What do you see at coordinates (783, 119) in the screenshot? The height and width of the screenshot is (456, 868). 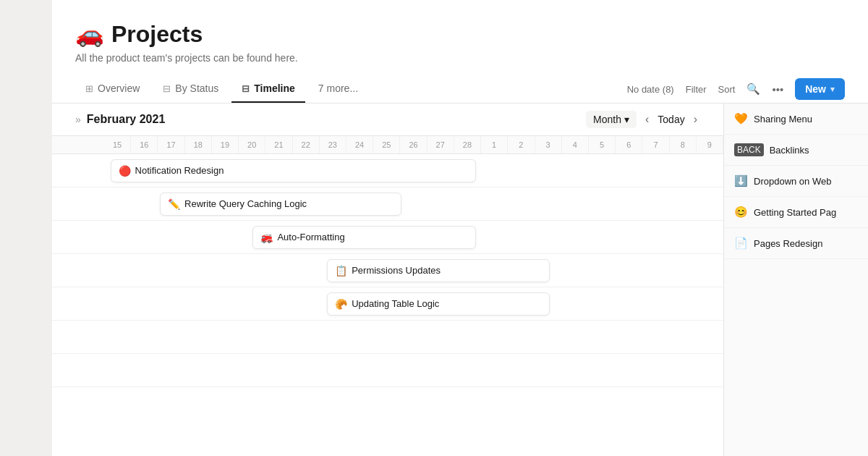 I see `right-panel-label: Sharing Menu` at bounding box center [783, 119].